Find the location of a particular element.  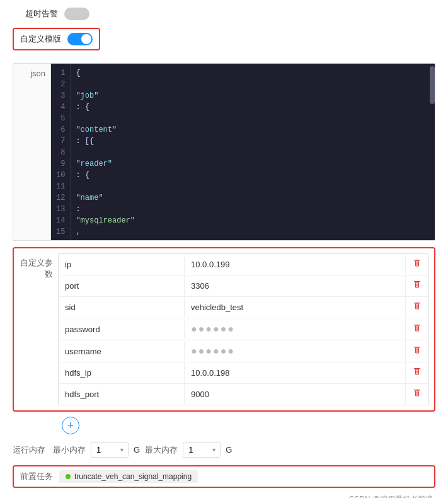

timeout-label: 超时告警 is located at coordinates (42, 14).